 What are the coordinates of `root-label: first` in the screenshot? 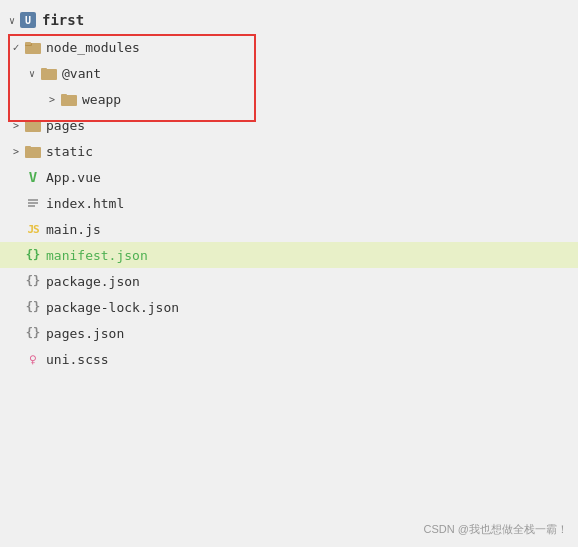 It's located at (63, 20).